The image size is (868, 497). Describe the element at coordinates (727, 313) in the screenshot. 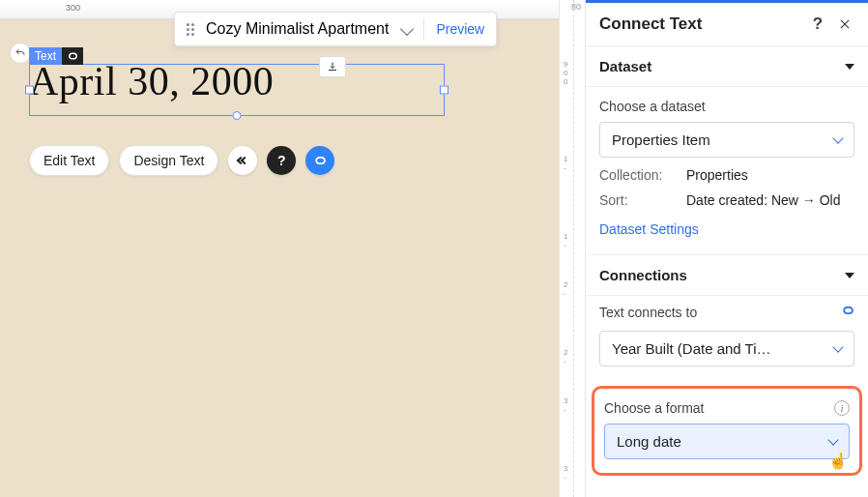

I see `connects-to-row: Text connects to` at that location.